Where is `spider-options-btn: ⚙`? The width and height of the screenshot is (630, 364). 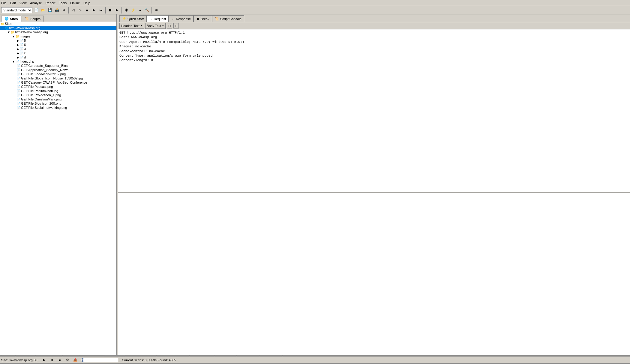 spider-options-btn: ⚙ is located at coordinates (68, 360).